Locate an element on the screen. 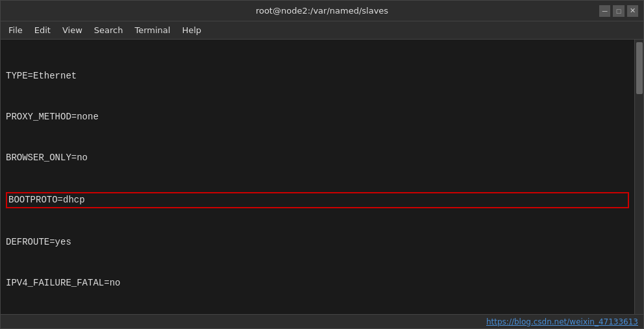 The height and width of the screenshot is (329, 644). status-bar: https://blog.csdn.net/weixin_47133613 is located at coordinates (322, 321).